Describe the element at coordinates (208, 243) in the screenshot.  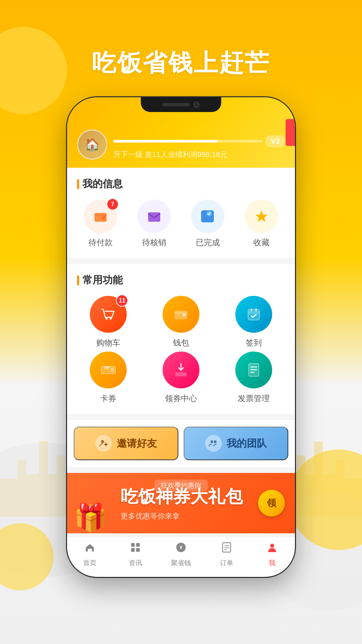
I see `completed-label: 已完成` at that location.